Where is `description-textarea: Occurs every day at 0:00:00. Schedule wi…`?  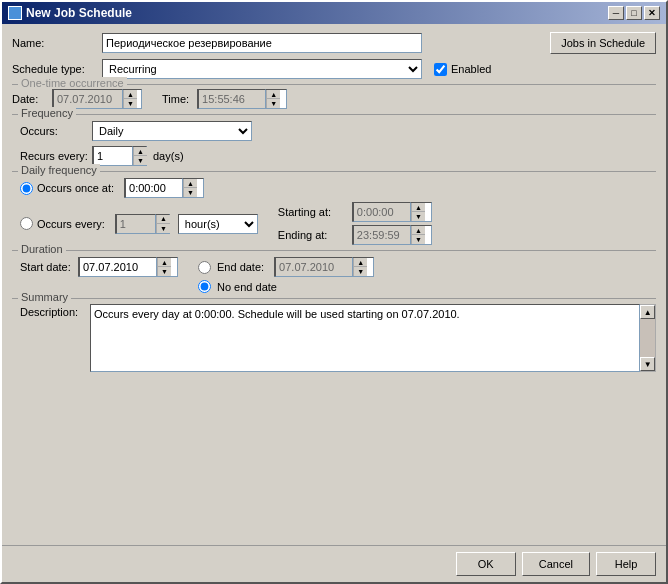 description-textarea: Occurs every day at 0:00:00. Schedule wi… is located at coordinates (365, 338).